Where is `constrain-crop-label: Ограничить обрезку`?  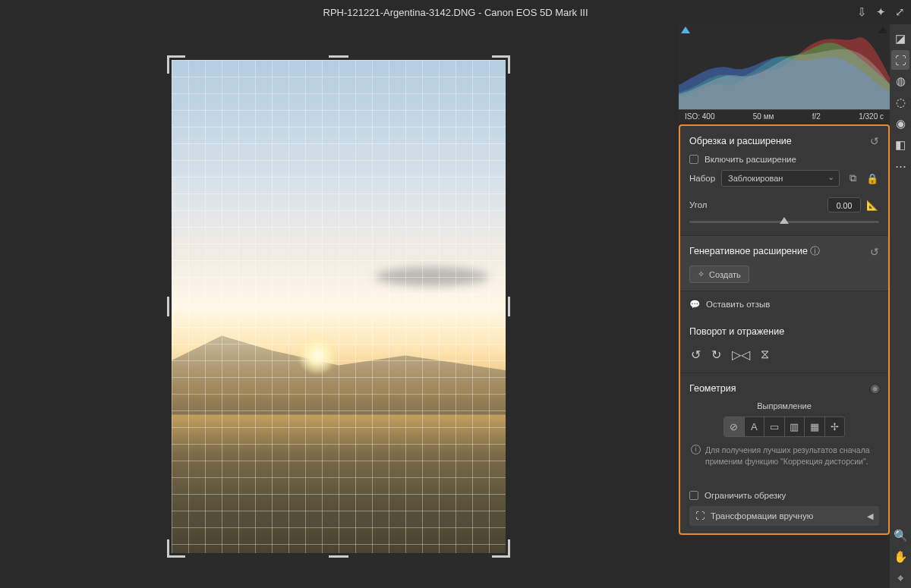
constrain-crop-label: Ограничить обрезку is located at coordinates (746, 495).